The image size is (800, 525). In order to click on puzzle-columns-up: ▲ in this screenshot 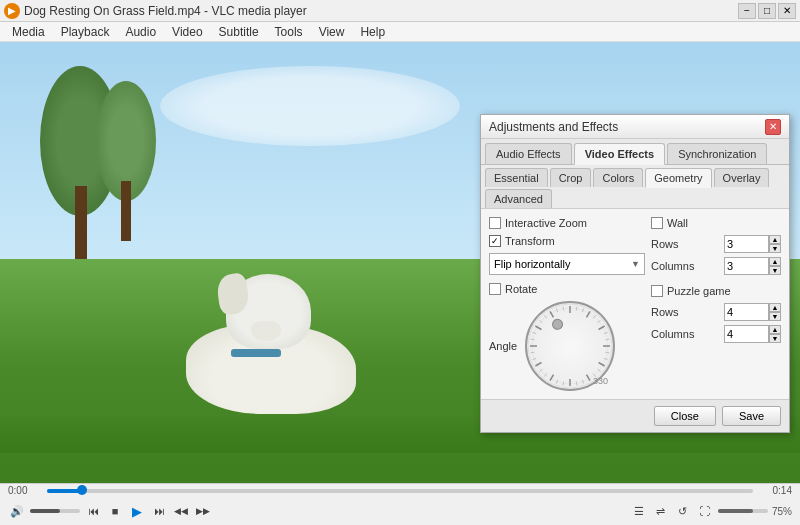, I will do `click(775, 330)`.